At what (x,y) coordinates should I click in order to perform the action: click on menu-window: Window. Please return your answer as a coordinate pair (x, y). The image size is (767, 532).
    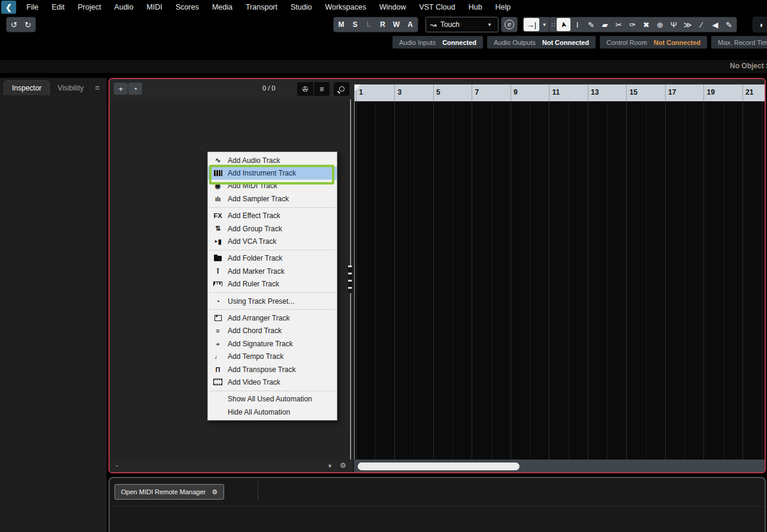
    Looking at the image, I should click on (392, 7).